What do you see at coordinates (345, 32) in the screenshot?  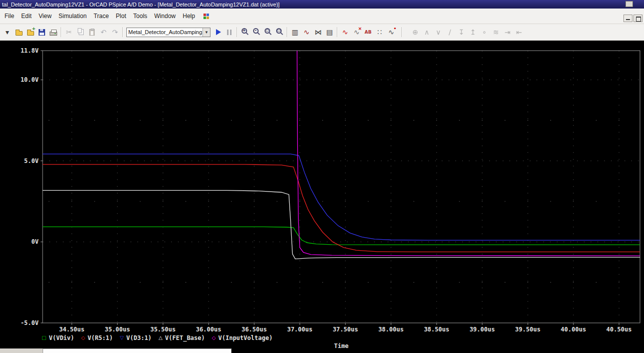 I see `add-trace-button: ∿` at bounding box center [345, 32].